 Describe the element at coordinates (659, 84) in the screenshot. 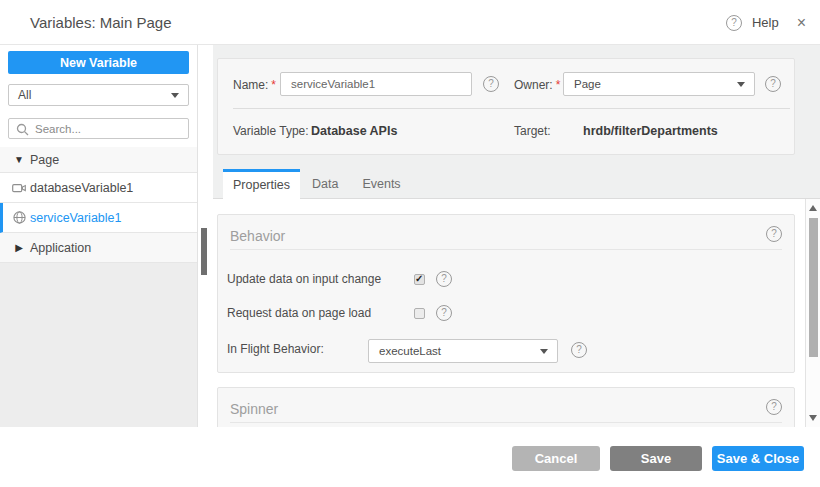

I see `owner-select: Page` at that location.